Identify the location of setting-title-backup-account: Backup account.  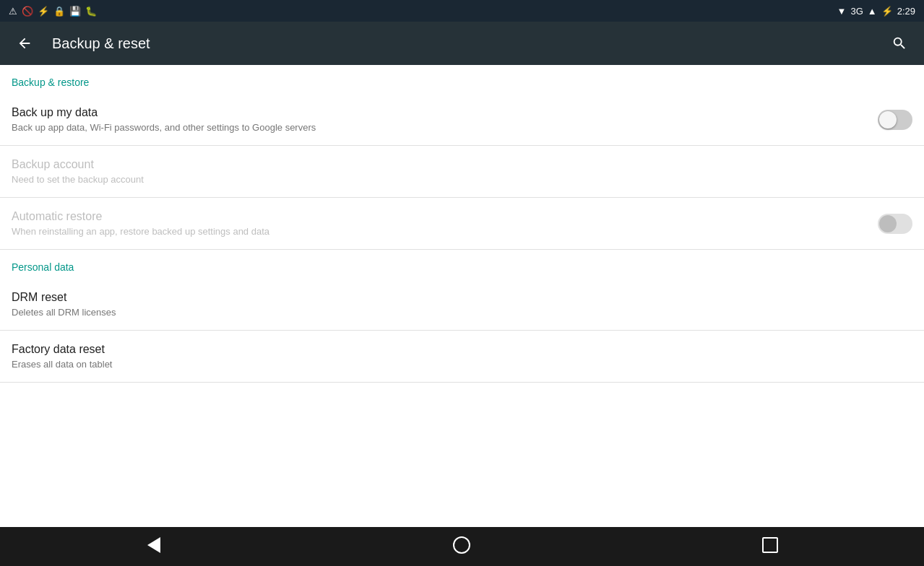
(462, 165).